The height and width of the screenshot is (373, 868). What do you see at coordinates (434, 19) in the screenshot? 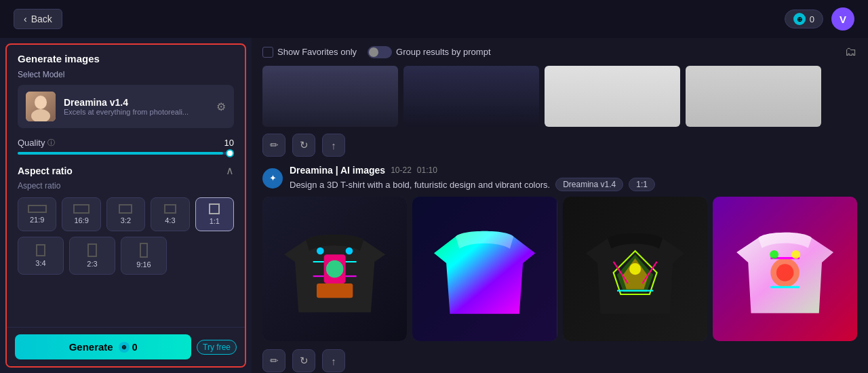
I see `topbar: ‹ Back ⊕ 0 V` at bounding box center [434, 19].